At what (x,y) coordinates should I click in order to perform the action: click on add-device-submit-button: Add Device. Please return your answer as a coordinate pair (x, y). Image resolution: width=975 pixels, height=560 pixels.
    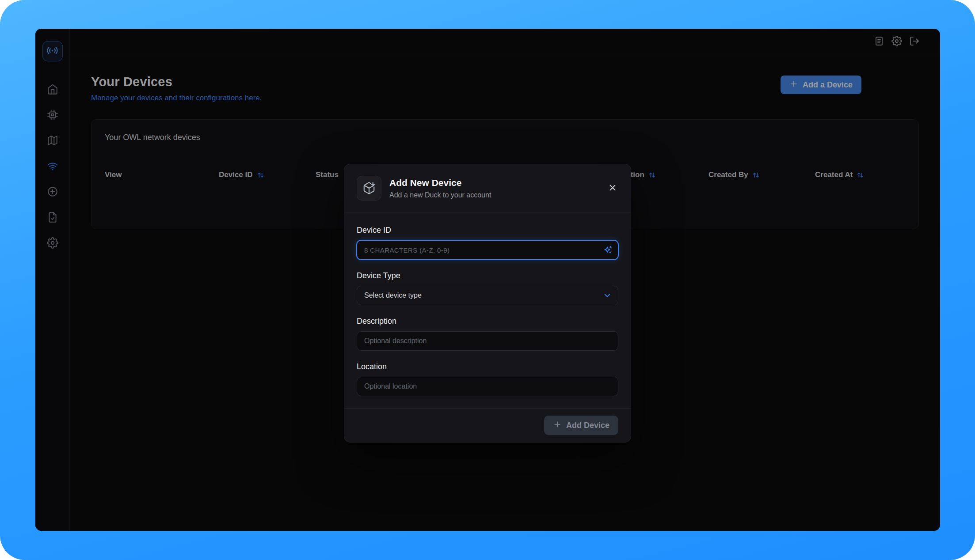
    Looking at the image, I should click on (581, 425).